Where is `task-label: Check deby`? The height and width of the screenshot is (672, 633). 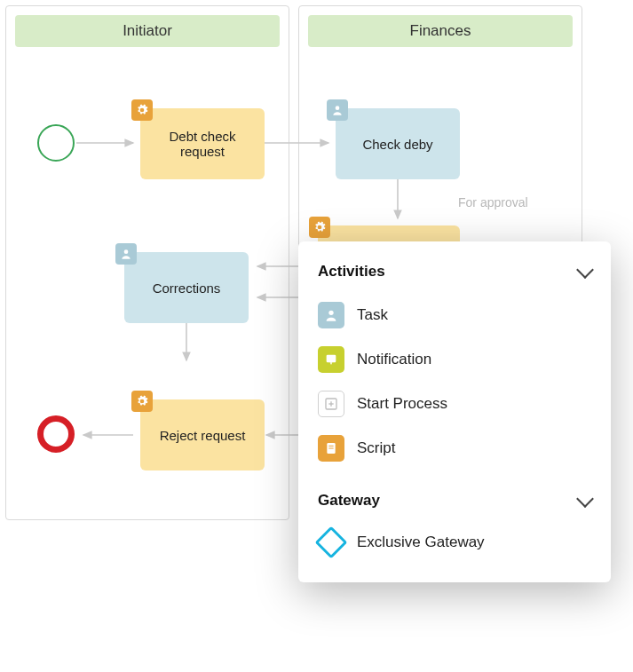
task-label: Check deby is located at coordinates (398, 144).